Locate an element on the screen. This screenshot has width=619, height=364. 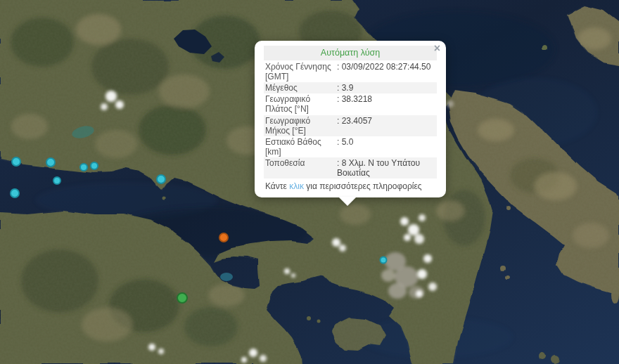
origin-time-label: Χρόνος Γέννησης [GMT] is located at coordinates (301, 72).